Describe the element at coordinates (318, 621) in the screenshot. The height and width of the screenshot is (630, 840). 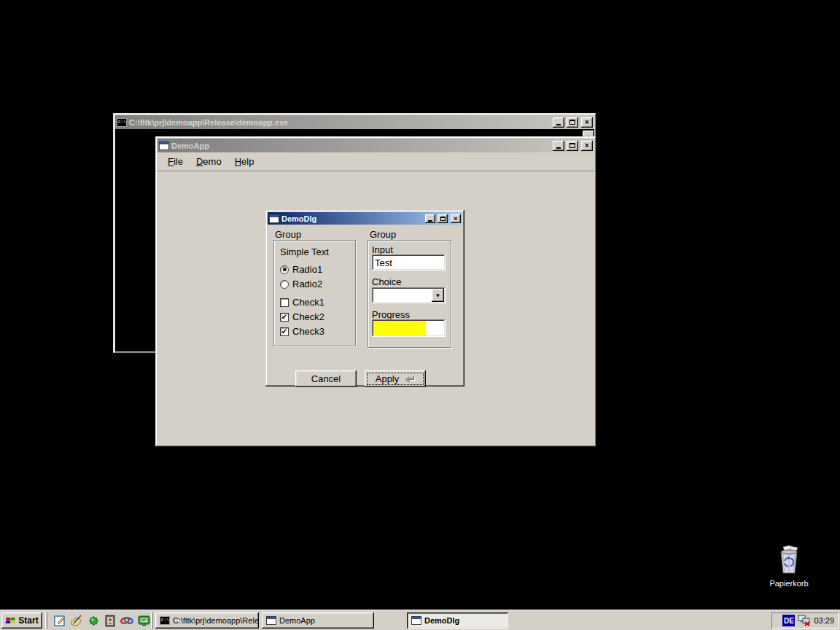
I see `taskbar-button-demoapp: DemoApp` at that location.